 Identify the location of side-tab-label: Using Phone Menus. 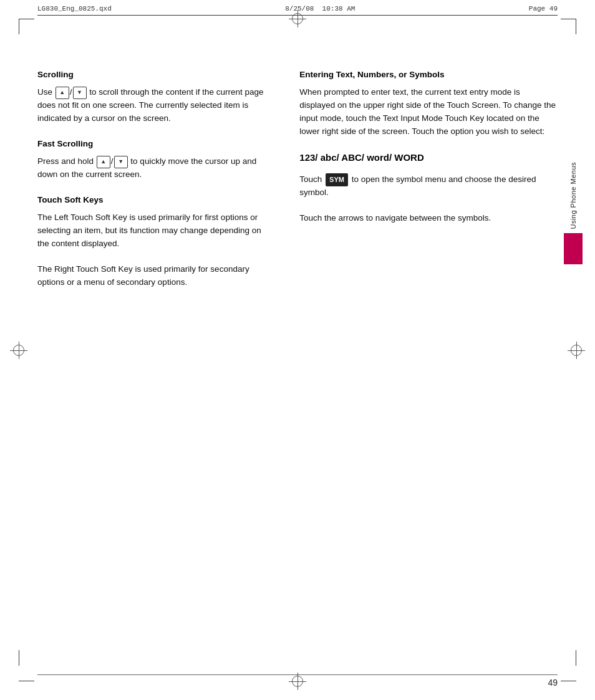
(574, 196).